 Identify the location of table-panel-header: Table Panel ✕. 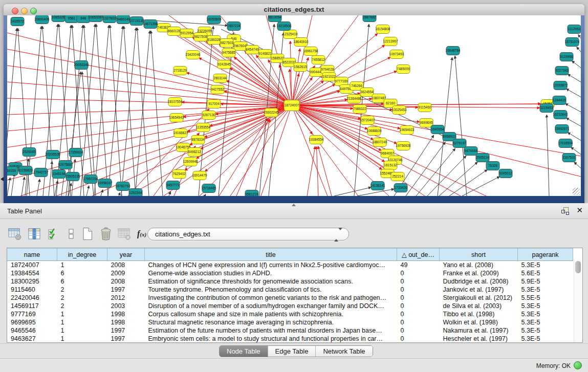
(294, 211).